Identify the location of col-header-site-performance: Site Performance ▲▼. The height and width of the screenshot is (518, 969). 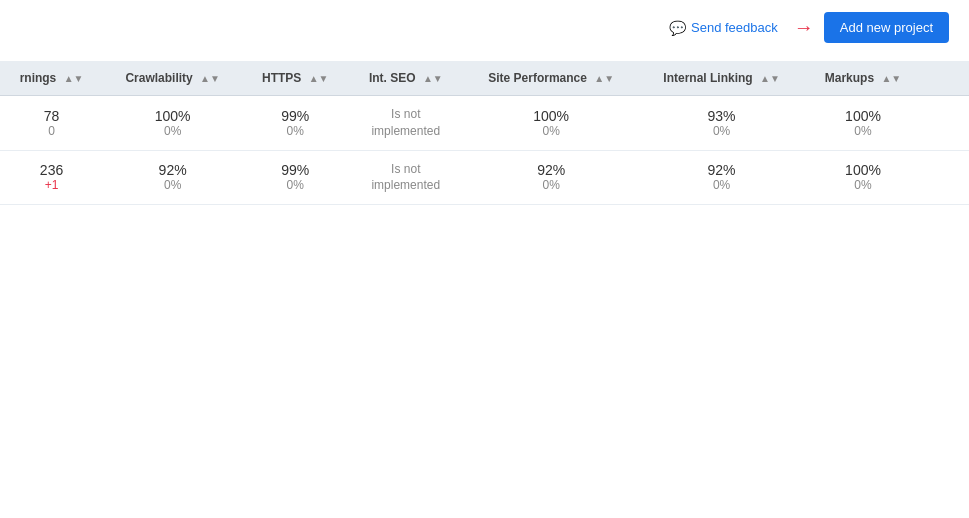
(551, 78).